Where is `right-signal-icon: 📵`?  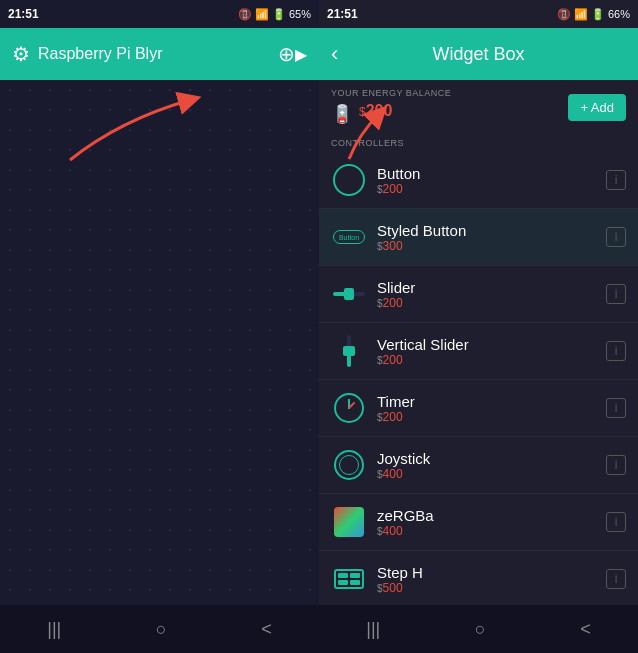 right-signal-icon: 📵 is located at coordinates (564, 14).